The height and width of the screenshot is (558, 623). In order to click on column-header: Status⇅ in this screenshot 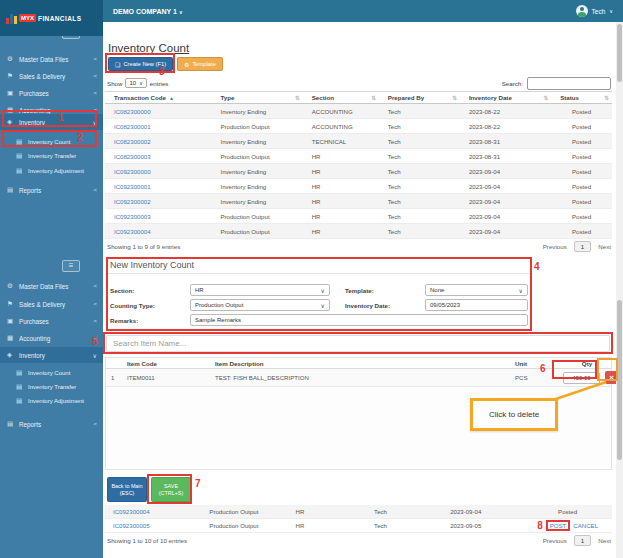, I will do `click(582, 98)`.